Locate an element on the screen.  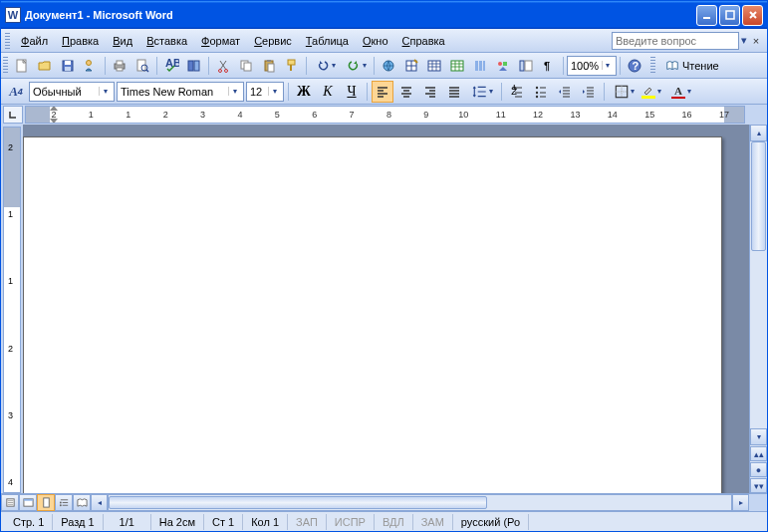
menu-help: Справка is located at coordinates (424, 41).